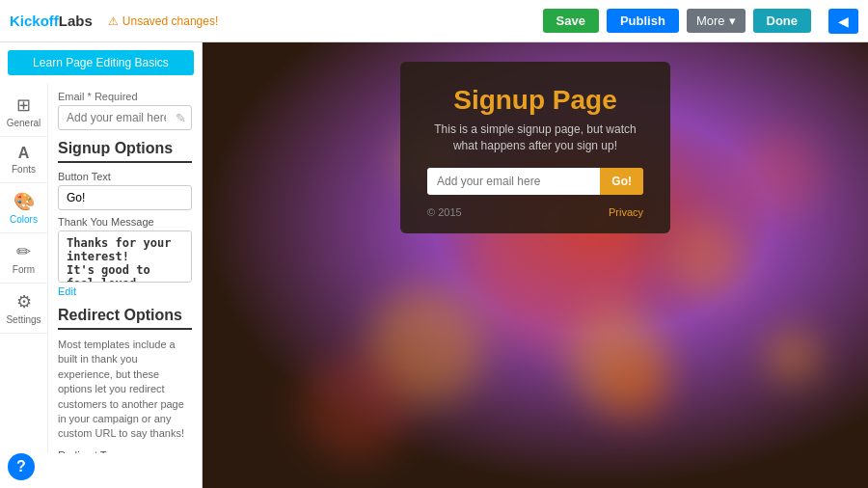 The width and height of the screenshot is (868, 488). Describe the element at coordinates (535, 138) in the screenshot. I see `card-description: This is a simple signup page, but watch …` at that location.